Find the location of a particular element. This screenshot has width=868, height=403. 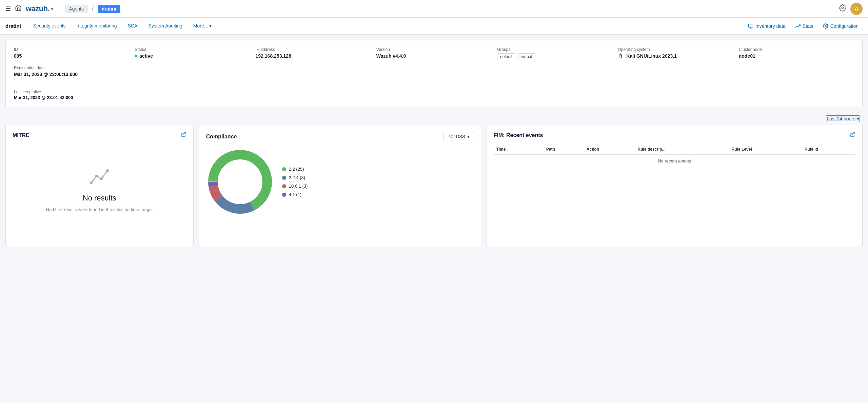

breadcrumb-agents: Agents is located at coordinates (76, 9).